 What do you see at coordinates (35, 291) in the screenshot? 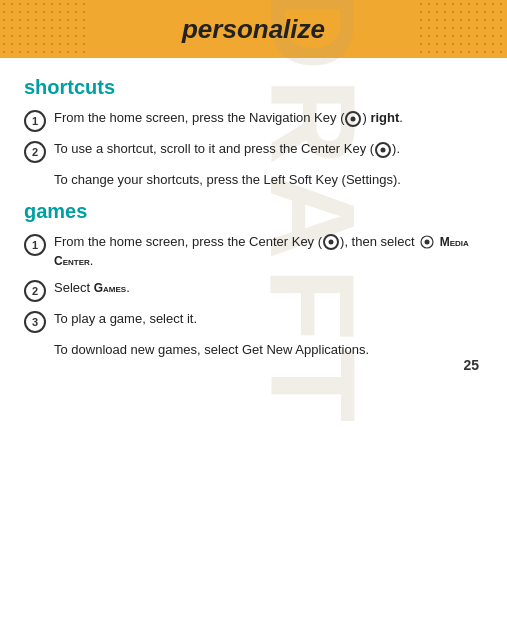
I see `games-item-number-2: 2` at bounding box center [35, 291].